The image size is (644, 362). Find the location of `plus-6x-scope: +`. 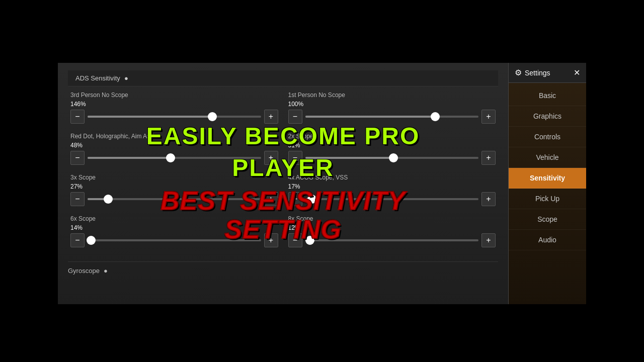

plus-6x-scope: + is located at coordinates (271, 240).